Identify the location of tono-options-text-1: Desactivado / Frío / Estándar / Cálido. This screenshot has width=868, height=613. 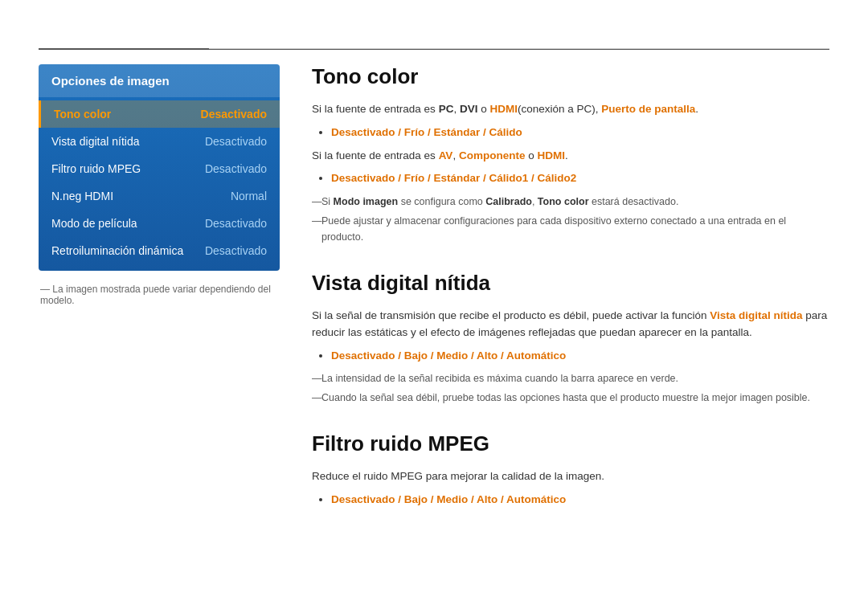
(427, 132).